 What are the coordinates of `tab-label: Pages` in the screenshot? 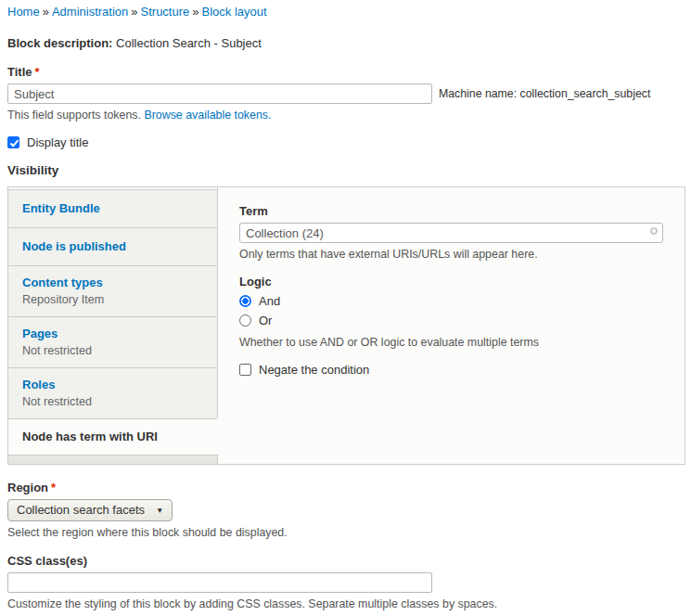 It's located at (113, 334).